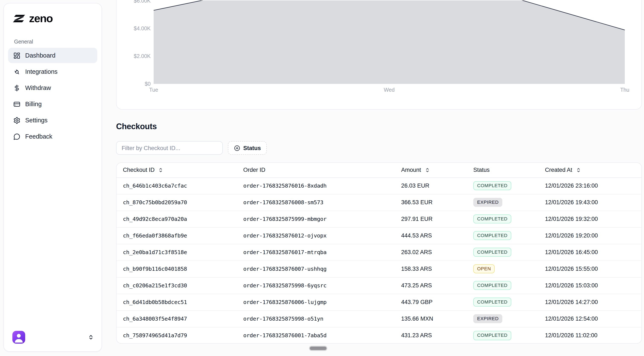 This screenshot has height=356, width=644. I want to click on user-avatar, so click(19, 337).